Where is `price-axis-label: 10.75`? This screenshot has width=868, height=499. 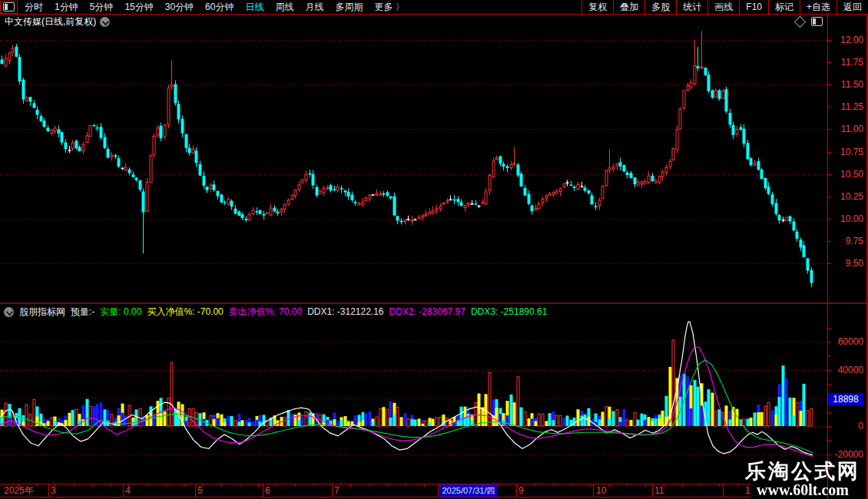 price-axis-label: 10.75 is located at coordinates (846, 152).